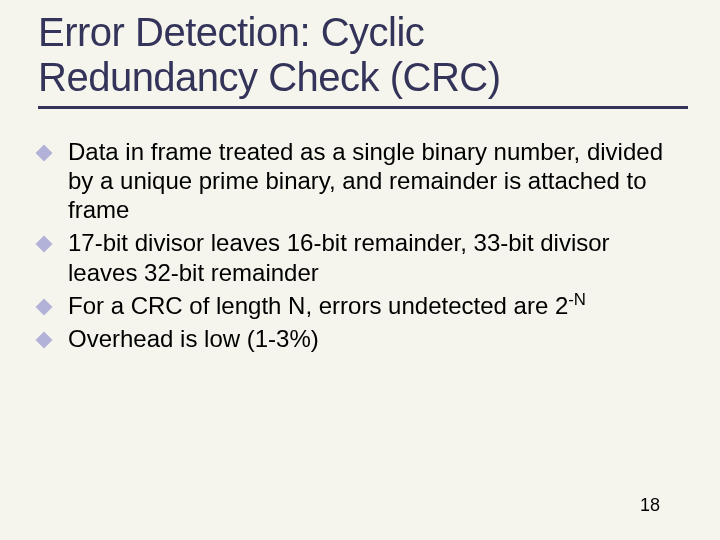  Describe the element at coordinates (360, 338) in the screenshot. I see `bullet-item: Overhead is low (1-3%)` at that location.